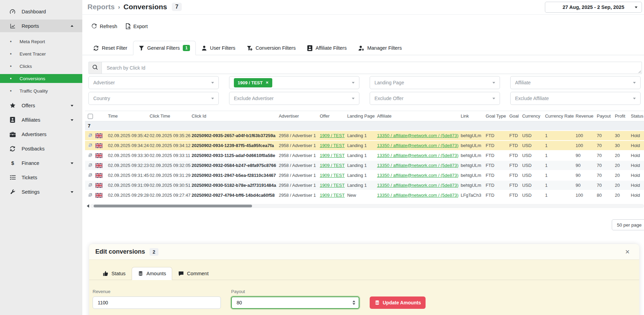 The width and height of the screenshot is (644, 315). Describe the element at coordinates (365, 126) in the screenshot. I see `total-count: 7` at that location.